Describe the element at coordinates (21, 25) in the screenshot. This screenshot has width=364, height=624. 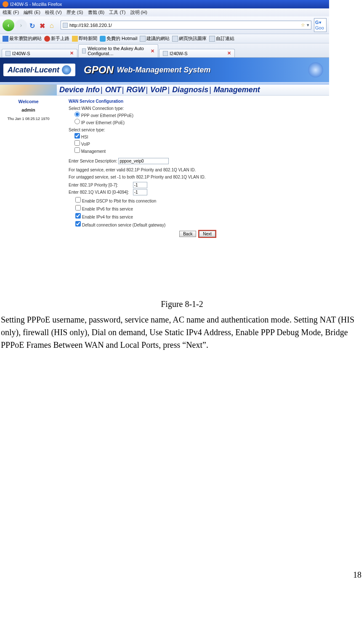
I see `forward-button: ›` at that location.